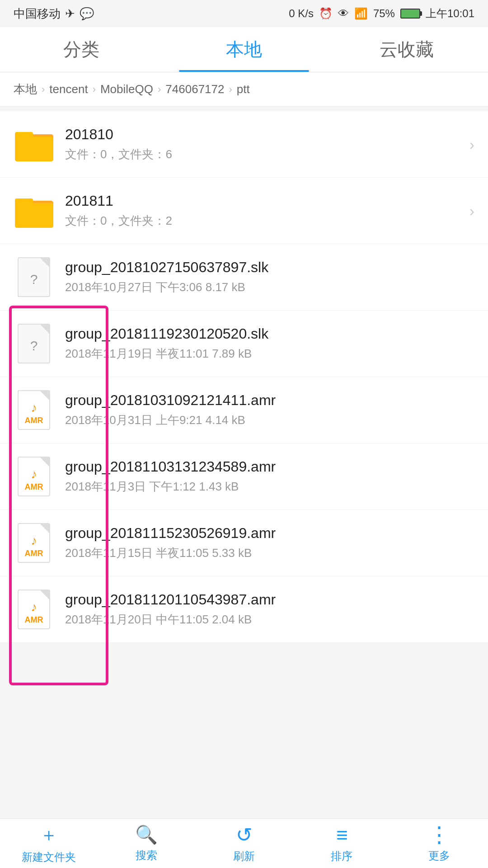 The image size is (488, 868). I want to click on list-item: ♪ AMR group_20181031092121411.amr 2018年1…, so click(244, 410).